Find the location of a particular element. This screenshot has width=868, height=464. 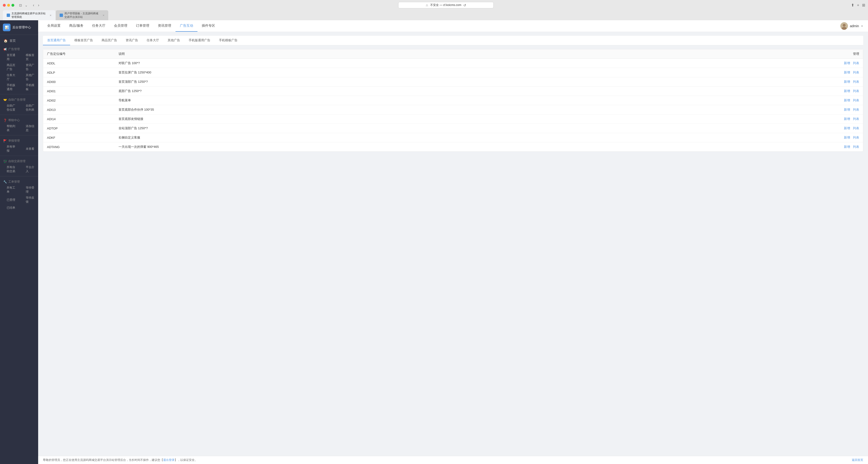

sidebar-sub-help-list: 帮助列表 is located at coordinates (9, 128).